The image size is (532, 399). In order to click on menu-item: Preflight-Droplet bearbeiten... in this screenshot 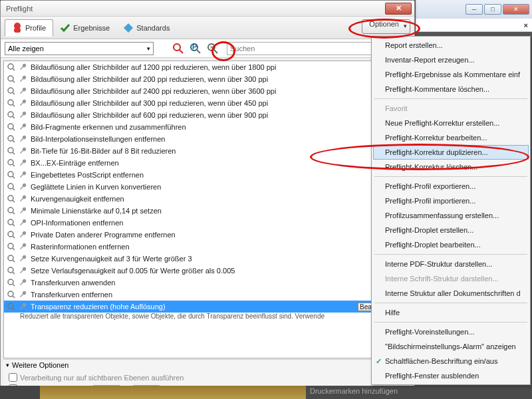, I will do `click(451, 245)`.